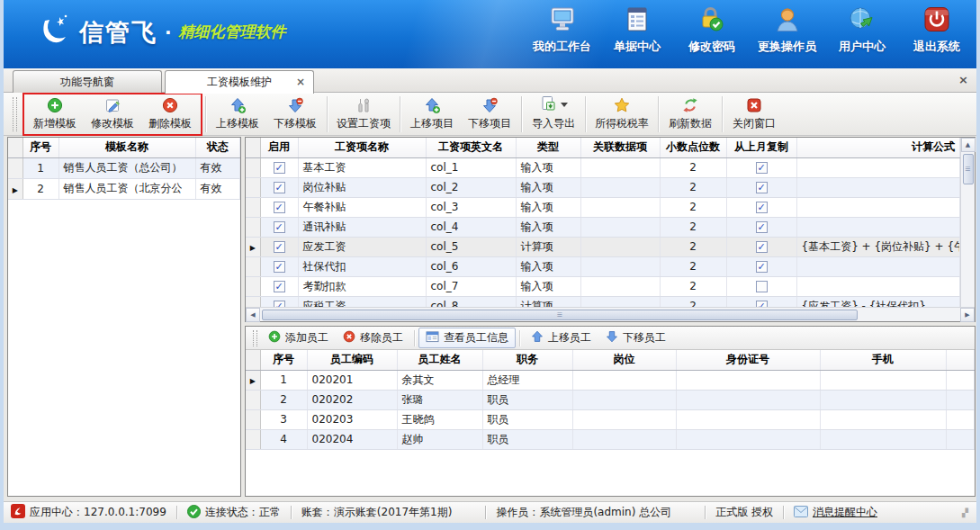 This screenshot has height=530, width=980. What do you see at coordinates (548, 148) in the screenshot?
I see `col-header-type: 类型` at bounding box center [548, 148].